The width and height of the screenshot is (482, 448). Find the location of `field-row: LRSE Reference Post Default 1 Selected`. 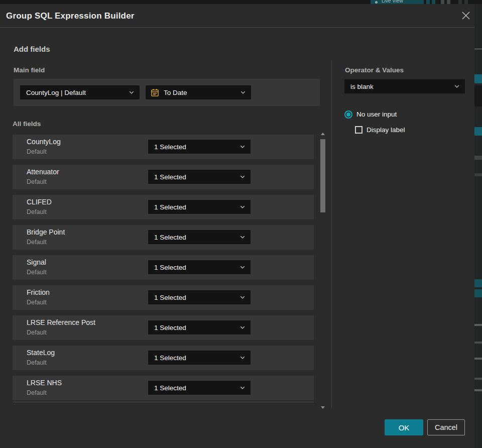

field-row: LRSE Reference Post Default 1 Selected is located at coordinates (163, 327).